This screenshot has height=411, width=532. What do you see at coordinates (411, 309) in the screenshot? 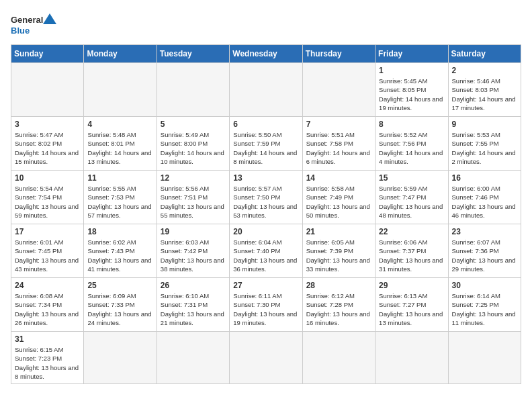
I see `day-info: Sunrise: 6:13 AM Sunset: 7:27 PM Dayligh…` at bounding box center [411, 309].